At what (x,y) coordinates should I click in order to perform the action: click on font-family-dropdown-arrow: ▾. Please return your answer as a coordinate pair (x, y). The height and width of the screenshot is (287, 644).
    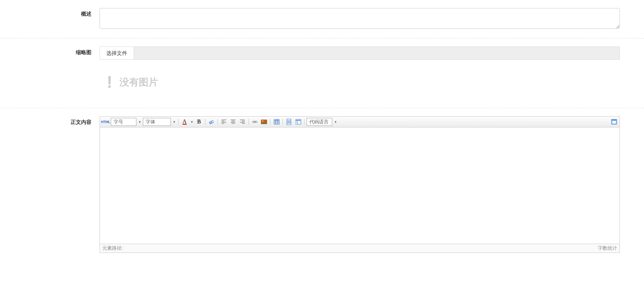
    Looking at the image, I should click on (174, 122).